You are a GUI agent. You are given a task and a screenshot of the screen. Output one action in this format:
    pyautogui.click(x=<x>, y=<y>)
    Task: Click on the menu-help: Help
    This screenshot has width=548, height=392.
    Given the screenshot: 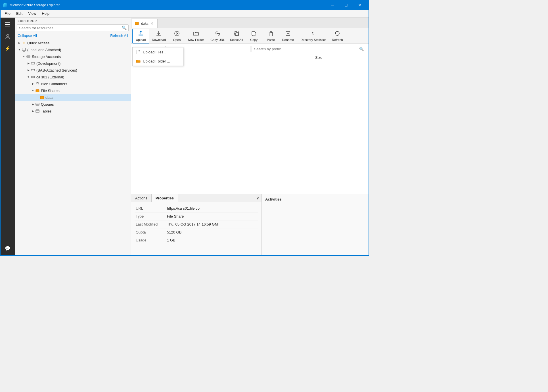 What is the action you would take?
    pyautogui.click(x=45, y=14)
    